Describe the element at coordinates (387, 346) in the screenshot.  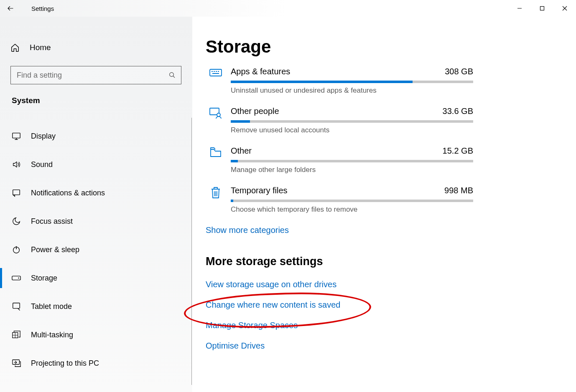
I see `link-optimise-drives: Optimise Drives` at that location.